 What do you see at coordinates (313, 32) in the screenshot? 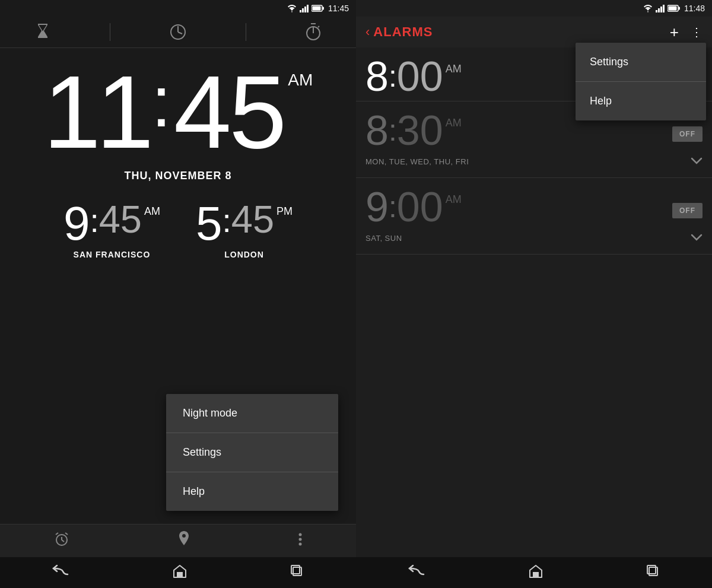
I see `stopwatch-nav-icon` at bounding box center [313, 32].